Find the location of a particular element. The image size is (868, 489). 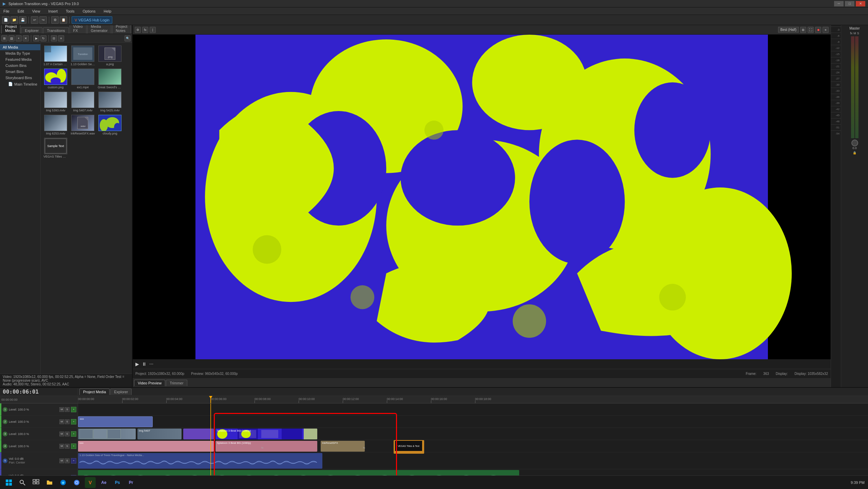

media-view-btn: ⊟ is located at coordinates (54, 38).